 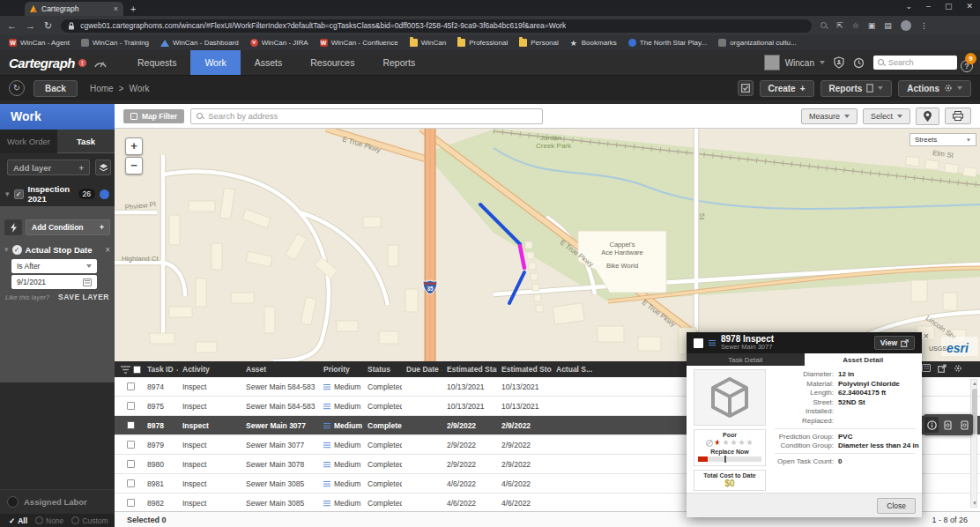 I want to click on window-restore-icon: ▢, so click(x=948, y=6).